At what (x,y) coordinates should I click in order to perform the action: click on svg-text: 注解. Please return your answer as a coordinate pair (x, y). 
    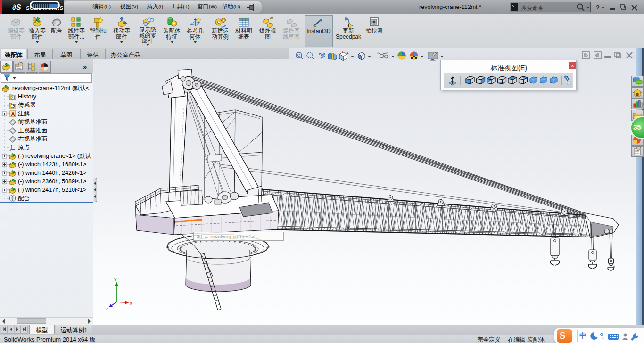
    Looking at the image, I should click on (24, 114).